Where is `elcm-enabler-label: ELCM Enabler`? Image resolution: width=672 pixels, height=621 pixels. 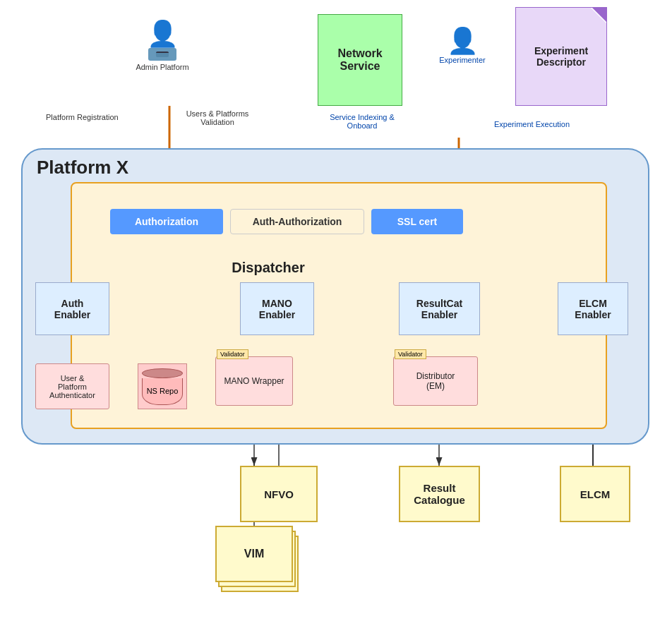
elcm-enabler-label: ELCM Enabler is located at coordinates (593, 309).